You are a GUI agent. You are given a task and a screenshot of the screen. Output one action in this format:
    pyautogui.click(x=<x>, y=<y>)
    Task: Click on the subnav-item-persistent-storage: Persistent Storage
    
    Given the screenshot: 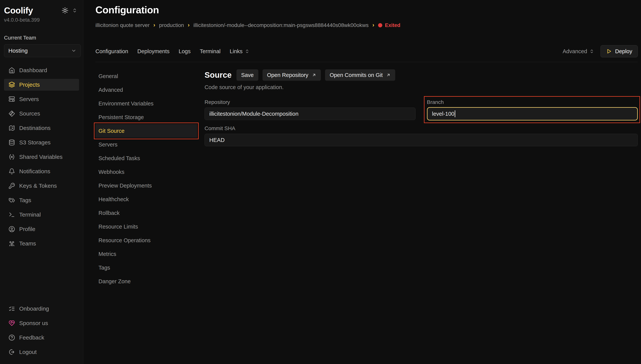 What is the action you would take?
    pyautogui.click(x=146, y=117)
    